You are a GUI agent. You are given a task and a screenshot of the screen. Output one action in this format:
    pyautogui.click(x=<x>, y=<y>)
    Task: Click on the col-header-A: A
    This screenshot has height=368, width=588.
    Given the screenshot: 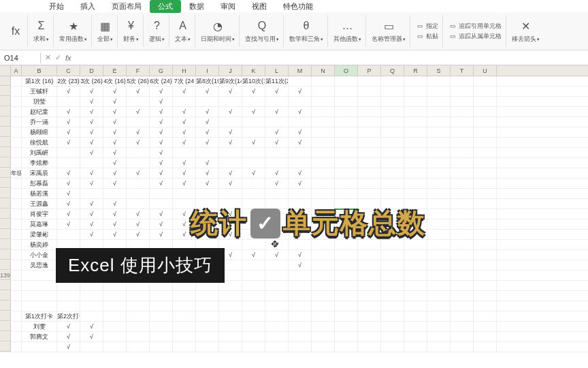 What is the action you would take?
    pyautogui.click(x=16, y=71)
    